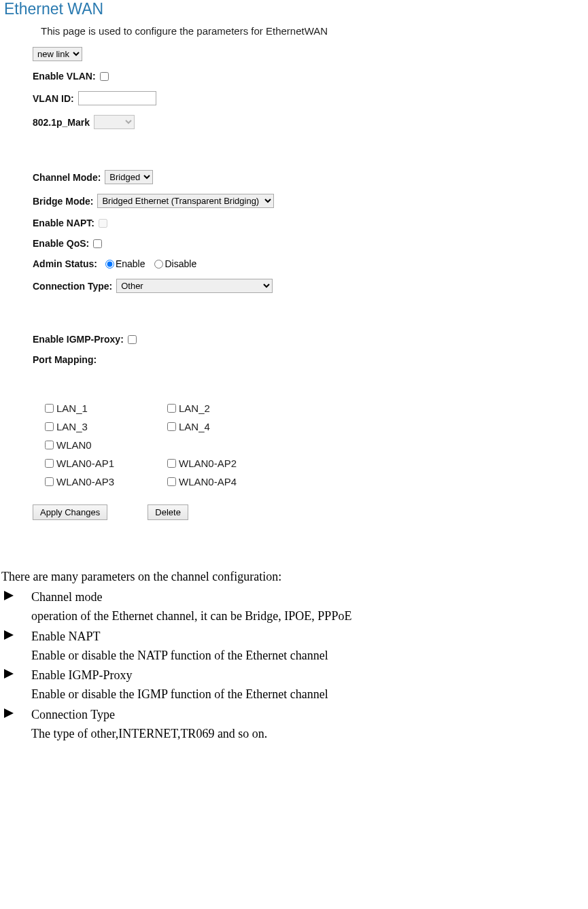  I want to click on button-row: Apply Changes Delete, so click(310, 513).